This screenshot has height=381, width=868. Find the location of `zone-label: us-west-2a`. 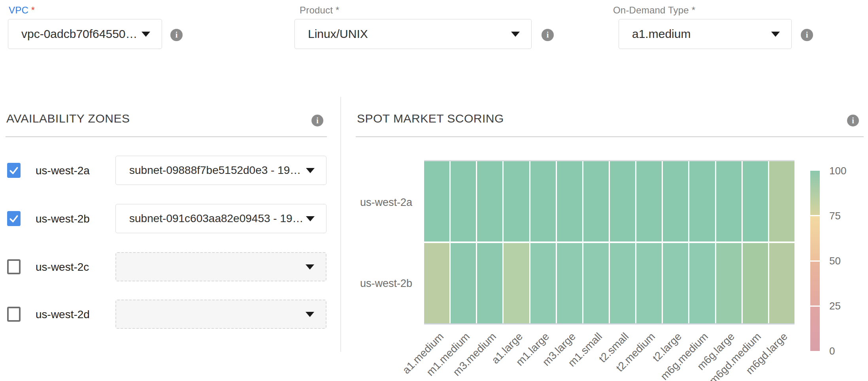

zone-label: us-west-2a is located at coordinates (62, 171).